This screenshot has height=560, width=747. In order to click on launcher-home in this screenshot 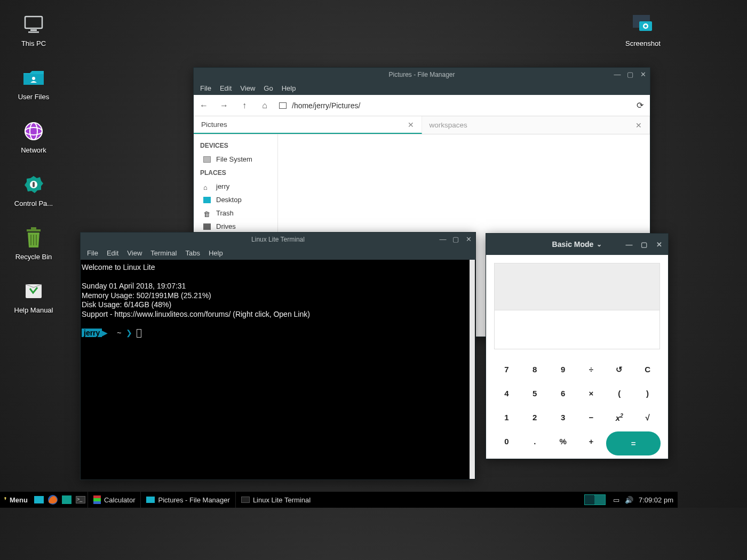, I will do `click(67, 500)`.